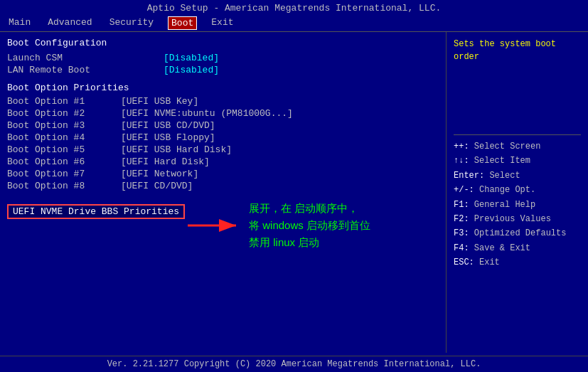  I want to click on key-help: ++: Select Screen ↑↓: Select Item Enter:…, so click(518, 205).